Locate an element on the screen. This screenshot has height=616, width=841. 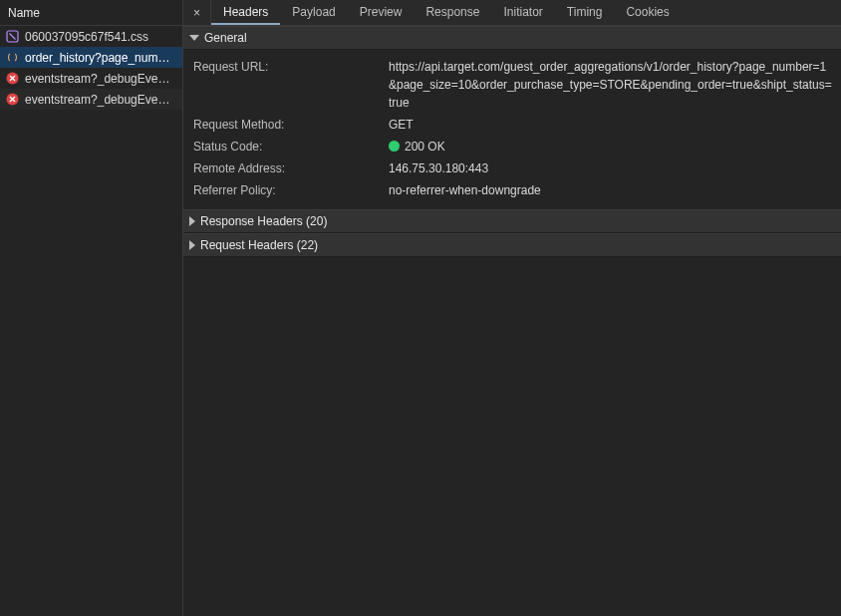
section-title-general: General is located at coordinates (225, 38).